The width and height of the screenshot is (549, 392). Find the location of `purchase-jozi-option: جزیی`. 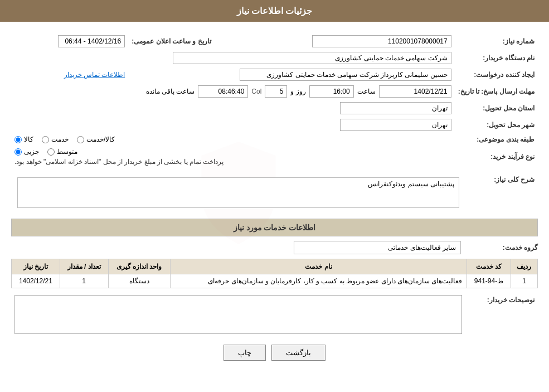

purchase-jozi-option: جزیی is located at coordinates (27, 152).